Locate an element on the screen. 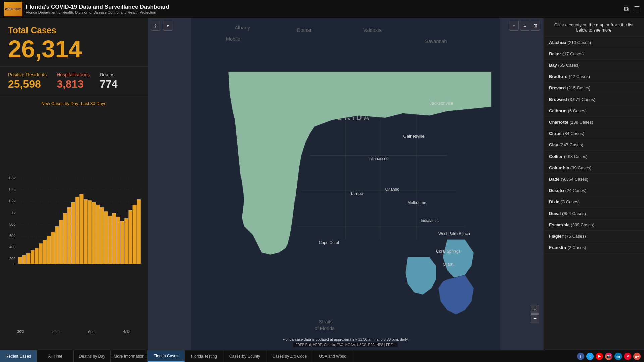  menu-icon: ☰ is located at coordinates (637, 9).